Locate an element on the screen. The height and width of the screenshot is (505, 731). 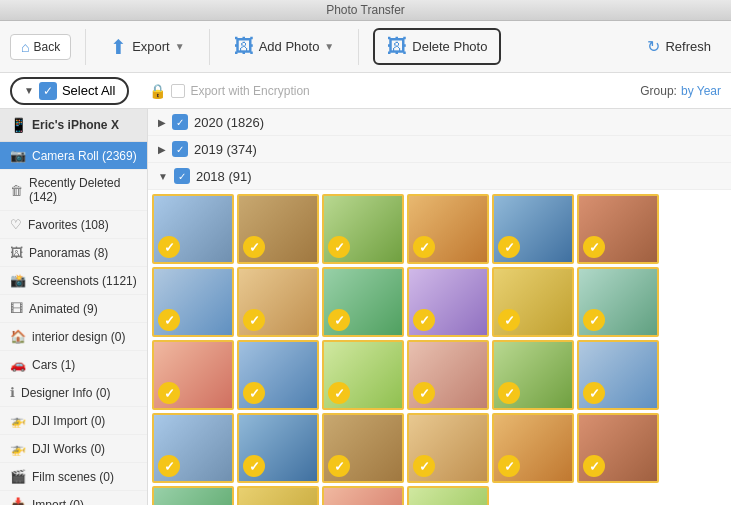
sidebar-item-label: Recently Deleted (142) is located at coordinates (83, 190).